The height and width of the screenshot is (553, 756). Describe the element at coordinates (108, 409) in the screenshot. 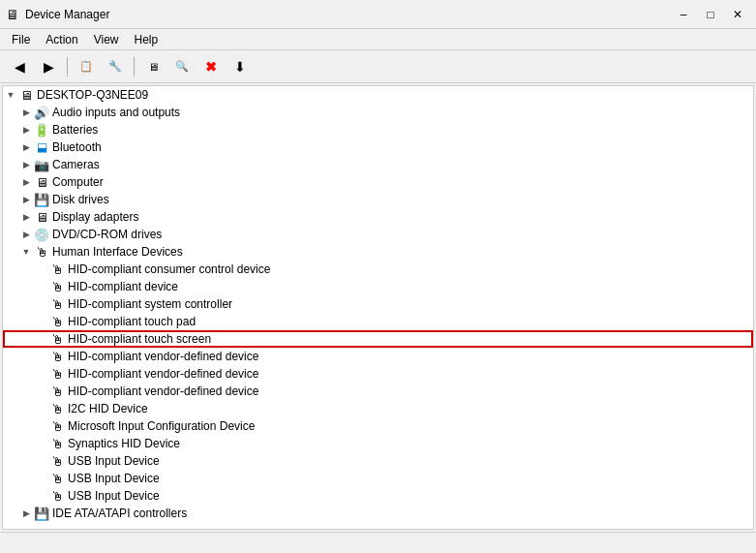

I see `i2c-label: I2C HID Device` at that location.